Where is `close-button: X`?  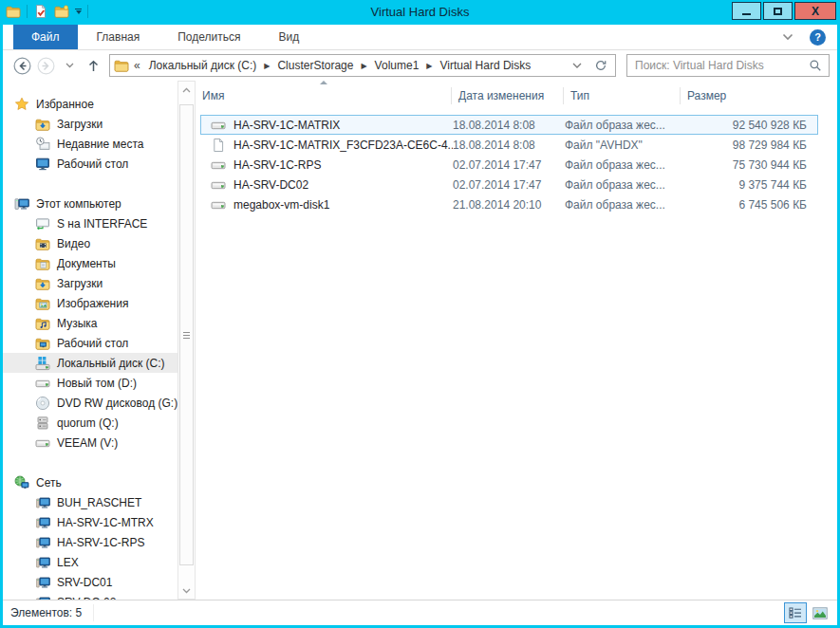 close-button: X is located at coordinates (815, 11).